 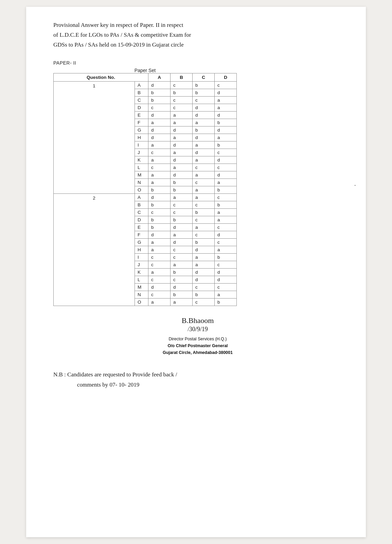 I want to click on question-number: 1, so click(x=94, y=137).